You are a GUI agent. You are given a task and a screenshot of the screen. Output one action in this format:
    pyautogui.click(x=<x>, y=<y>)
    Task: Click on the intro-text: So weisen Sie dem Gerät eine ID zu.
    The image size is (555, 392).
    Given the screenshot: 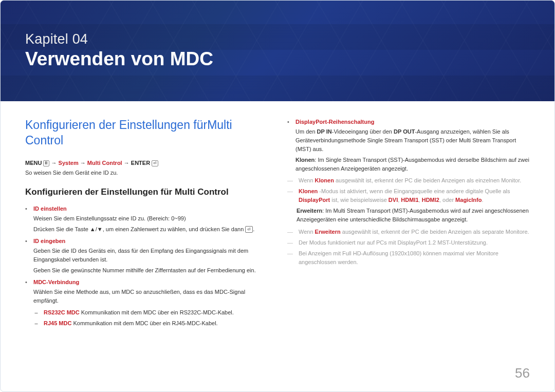 What is the action you would take?
    pyautogui.click(x=146, y=173)
    